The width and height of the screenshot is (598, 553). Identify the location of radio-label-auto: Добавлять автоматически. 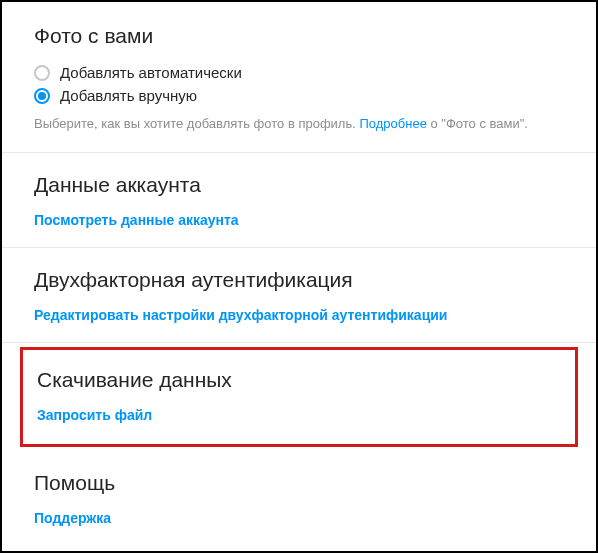
(151, 72).